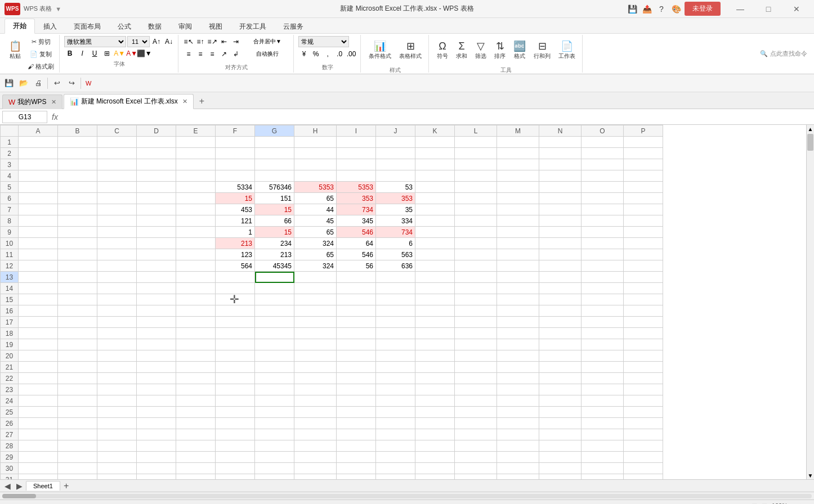 The image size is (814, 504). Describe the element at coordinates (602, 300) in the screenshot. I see `cell-O15` at that location.